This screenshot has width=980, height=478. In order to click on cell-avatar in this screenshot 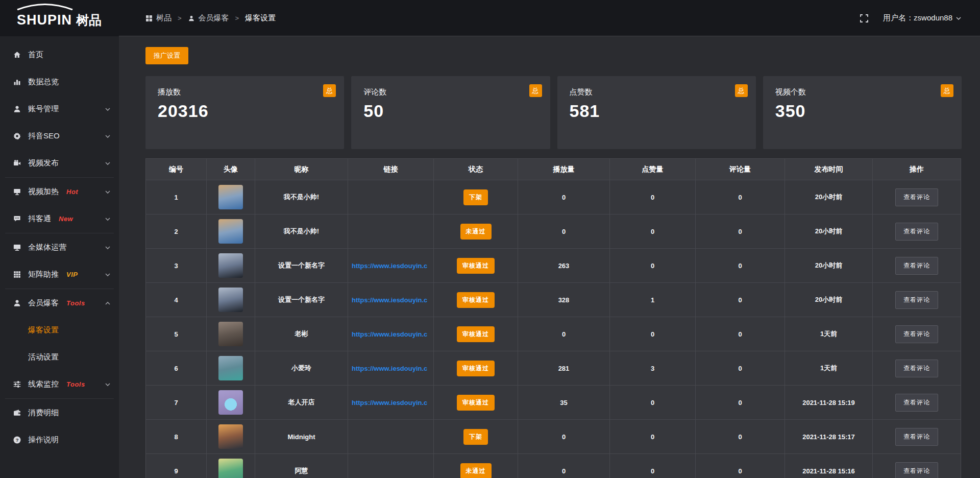, I will do `click(231, 334)`.